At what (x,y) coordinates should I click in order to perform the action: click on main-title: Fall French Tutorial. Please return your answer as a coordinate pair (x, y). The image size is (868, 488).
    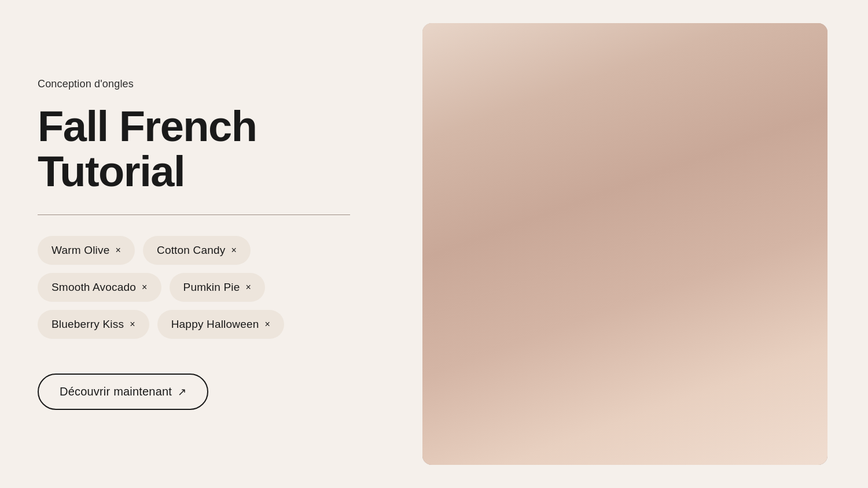
    Looking at the image, I should click on (204, 149).